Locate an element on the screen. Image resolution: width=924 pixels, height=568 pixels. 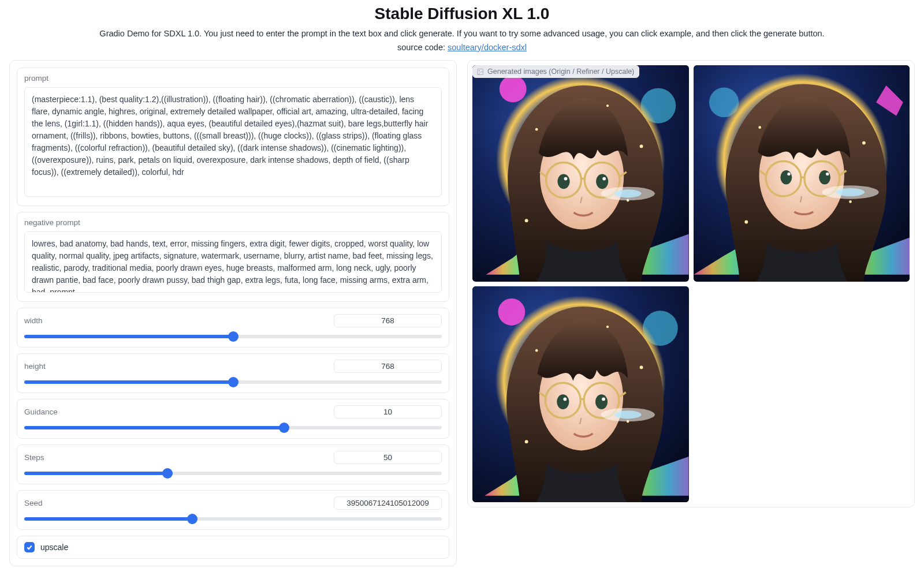
width-label: width is located at coordinates (33, 321).